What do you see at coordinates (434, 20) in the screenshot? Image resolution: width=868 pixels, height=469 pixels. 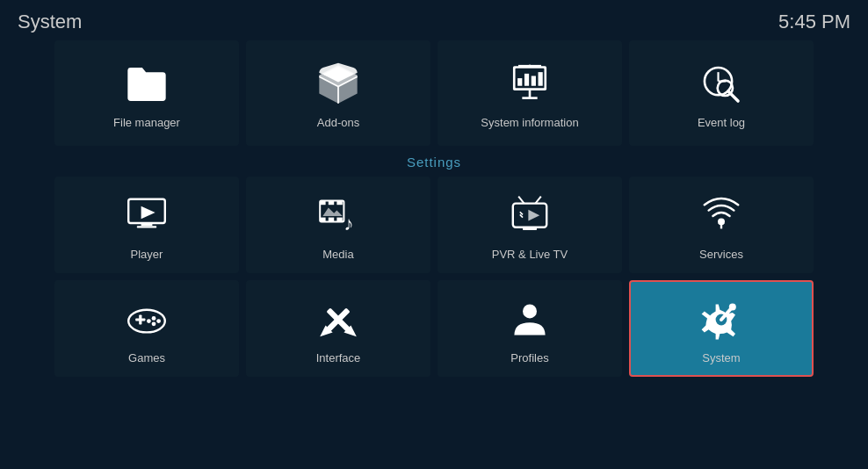 I see `header: System 5:45 PM` at bounding box center [434, 20].